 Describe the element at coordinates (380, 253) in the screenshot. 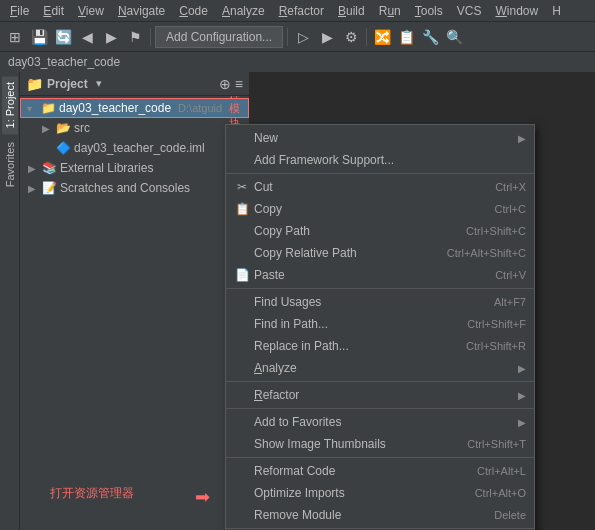

I see `menu-copy-relative-path: Copy Relative Path Ctrl+Alt+Shift+C` at that location.